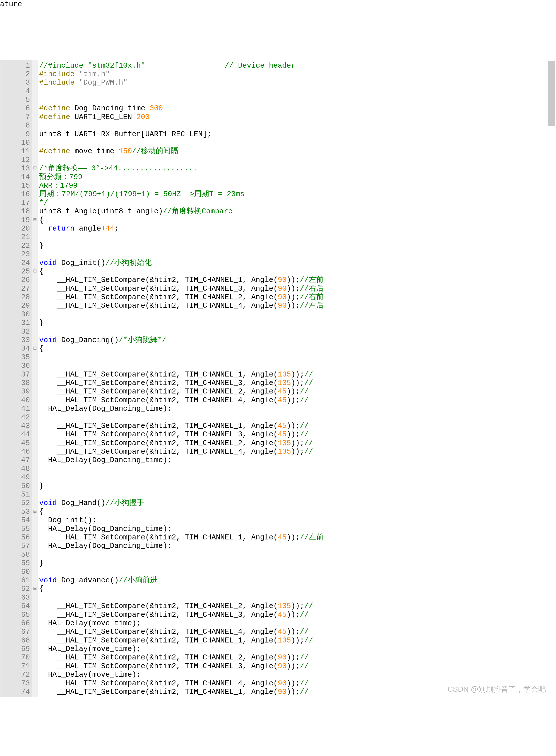 The height and width of the screenshot is (756, 556). I want to click on code-line: //#include "stm32f10x.h" // Device heade…, so click(298, 66).